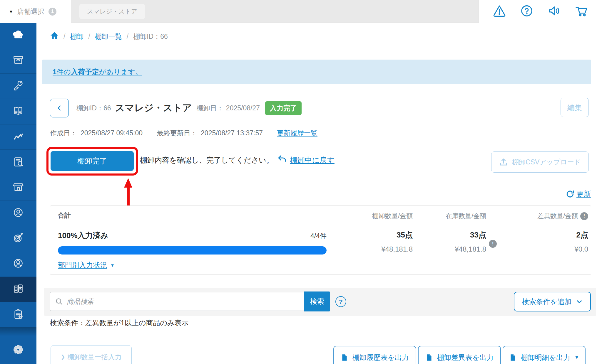  What do you see at coordinates (540, 162) in the screenshot?
I see `csv-upload-button: 棚卸CSVアップロード` at bounding box center [540, 162].